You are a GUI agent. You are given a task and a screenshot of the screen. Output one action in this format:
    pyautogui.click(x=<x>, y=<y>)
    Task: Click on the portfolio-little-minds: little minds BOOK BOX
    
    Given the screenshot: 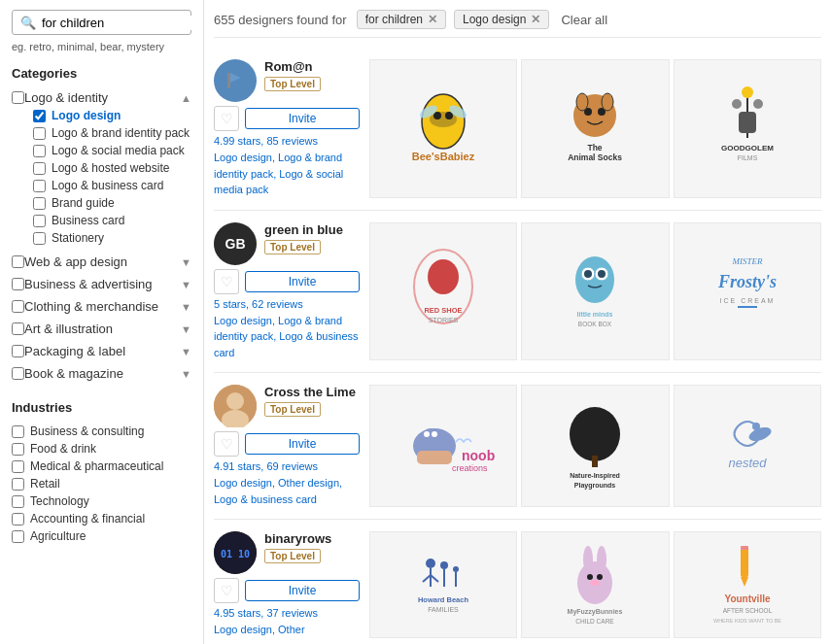 What is the action you would take?
    pyautogui.click(x=595, y=291)
    